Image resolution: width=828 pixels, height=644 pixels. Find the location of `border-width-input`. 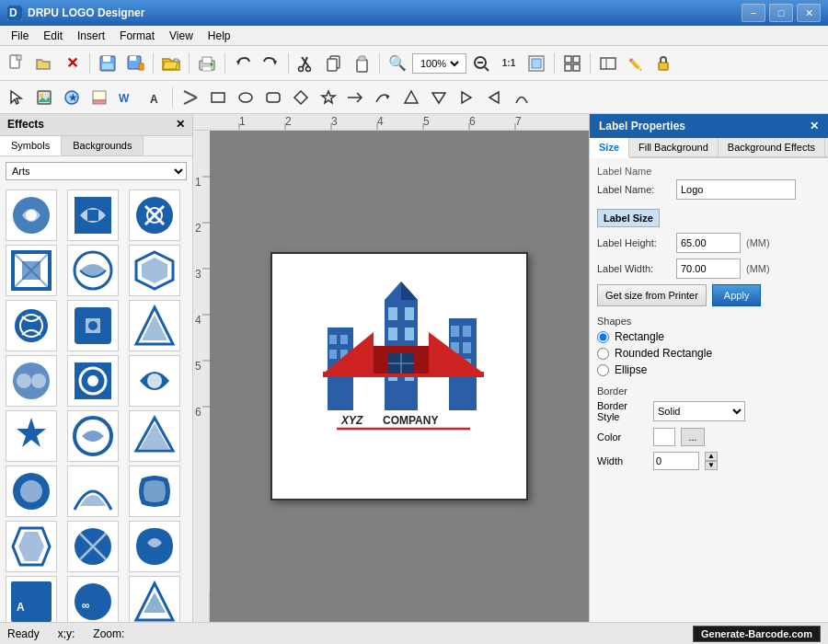

border-width-input is located at coordinates (676, 461).